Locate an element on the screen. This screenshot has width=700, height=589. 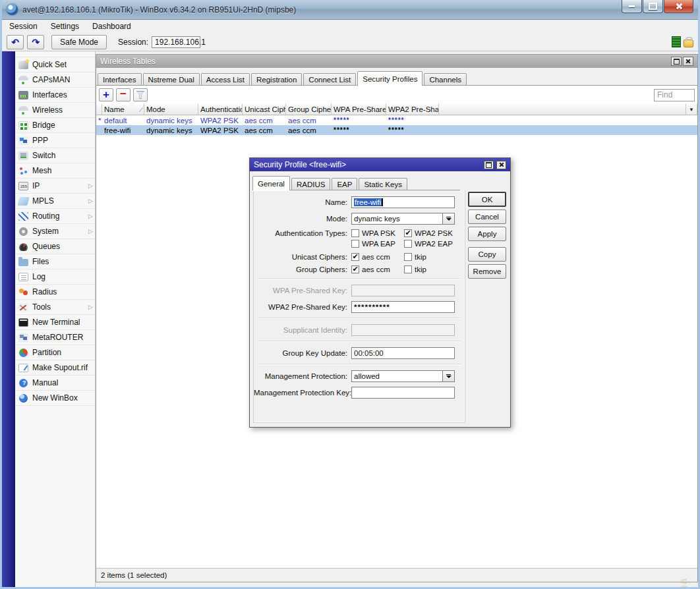
remove-button: Remove is located at coordinates (487, 271).